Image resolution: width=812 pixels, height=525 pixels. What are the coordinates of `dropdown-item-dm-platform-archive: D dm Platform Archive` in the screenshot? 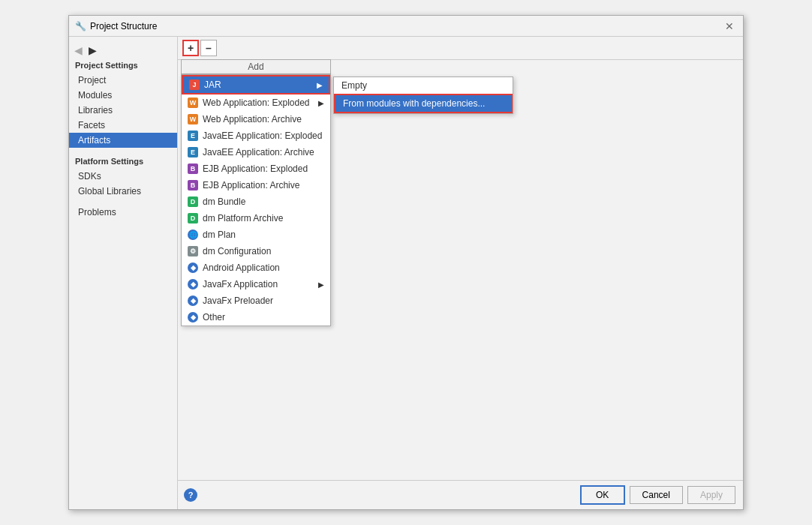 It's located at (256, 218).